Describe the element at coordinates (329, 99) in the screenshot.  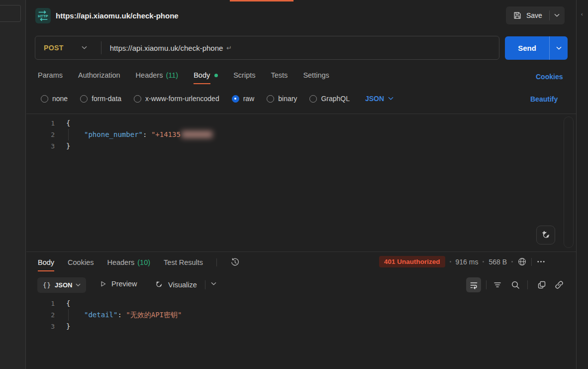
I see `radio-graphql: GraphQL` at that location.